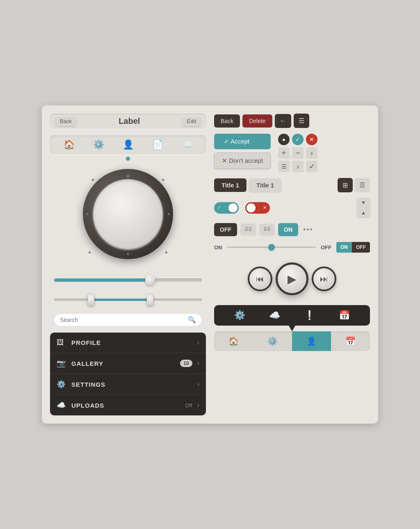 The image size is (420, 529). Describe the element at coordinates (240, 315) in the screenshot. I see `toolbar-settings-icon: ⚙️` at that location.